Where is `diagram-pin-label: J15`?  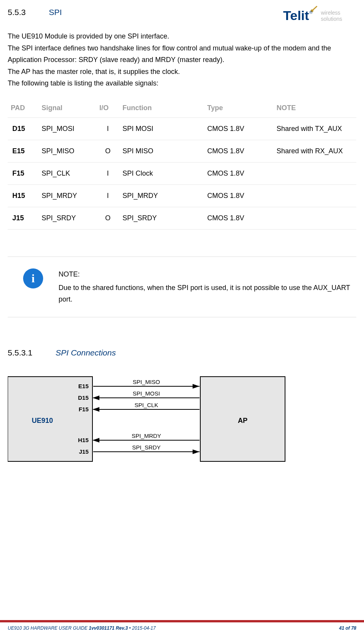 diagram-pin-label: J15 is located at coordinates (84, 451).